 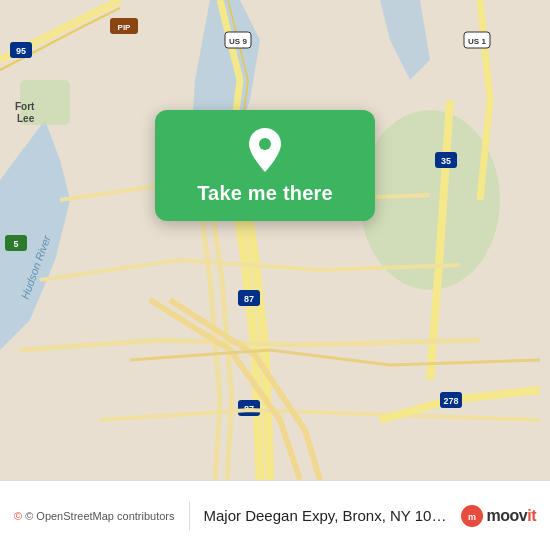 I want to click on take-me-there-button: Take me there, so click(x=265, y=194).